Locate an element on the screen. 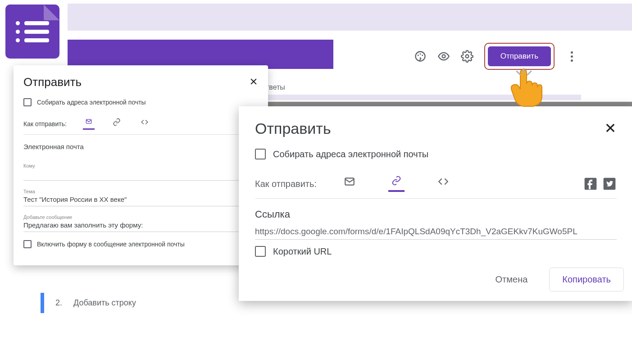 The height and width of the screenshot is (364, 632). to-field: Кому is located at coordinates (141, 168).